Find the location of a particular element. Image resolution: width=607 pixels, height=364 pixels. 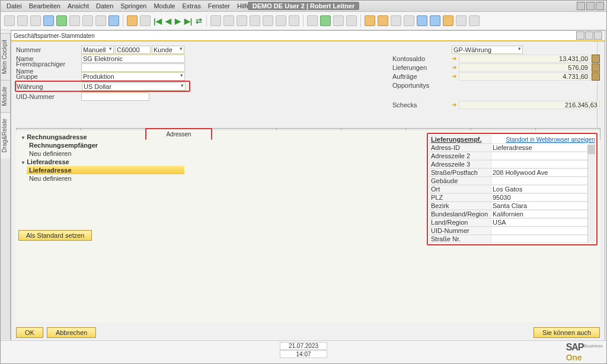

ok-button: OK is located at coordinates (30, 333).